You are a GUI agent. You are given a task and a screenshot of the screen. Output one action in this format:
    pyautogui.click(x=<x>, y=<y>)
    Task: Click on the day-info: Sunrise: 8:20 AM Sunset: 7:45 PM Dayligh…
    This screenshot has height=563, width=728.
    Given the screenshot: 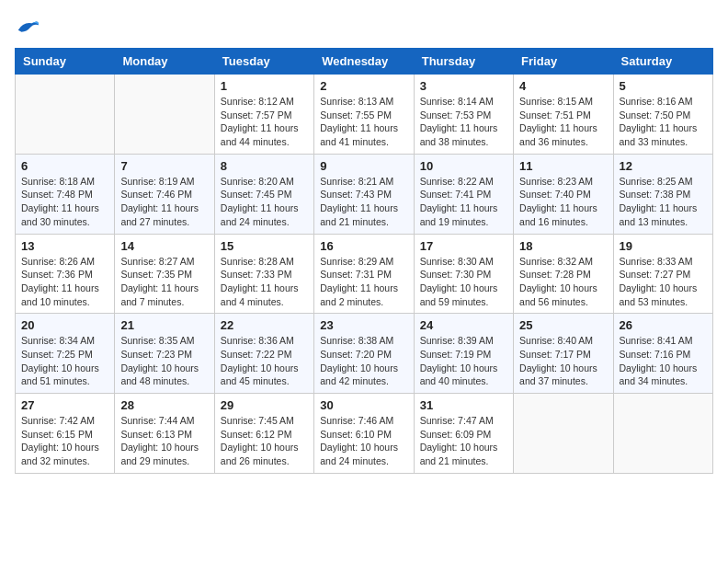 What is the action you would take?
    pyautogui.click(x=265, y=202)
    